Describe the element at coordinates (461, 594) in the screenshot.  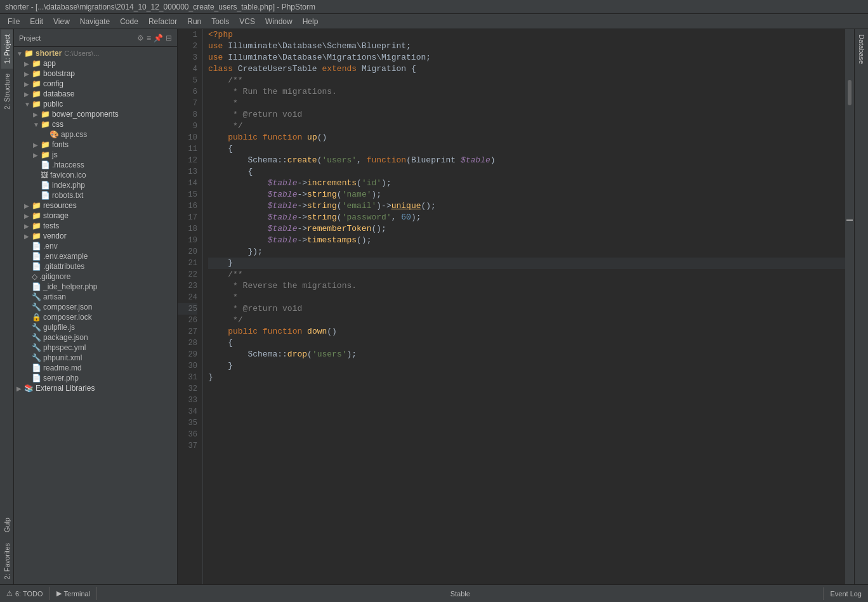
I see `bottom-status: Stable` at that location.